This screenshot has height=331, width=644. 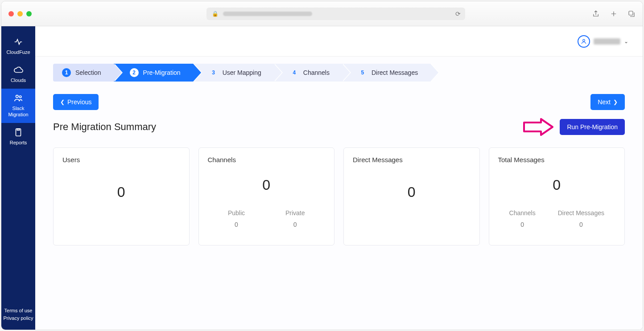 I want to click on user-menu: ⌄, so click(x=603, y=41).